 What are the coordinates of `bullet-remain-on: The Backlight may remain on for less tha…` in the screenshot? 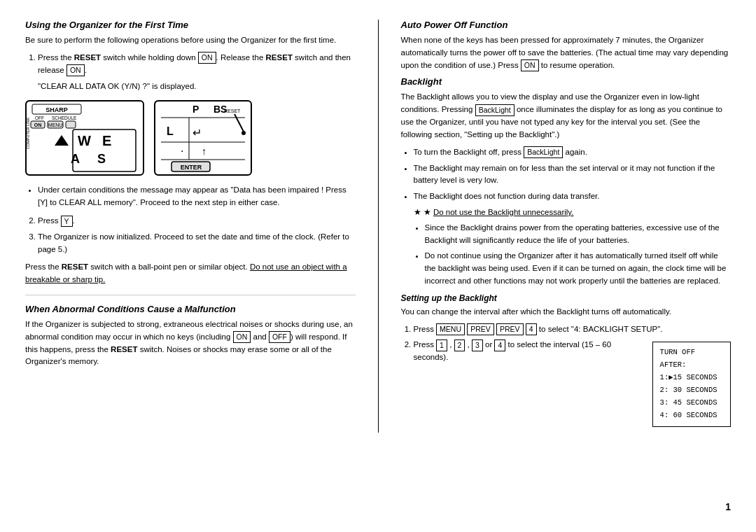 It's located at (573, 175).